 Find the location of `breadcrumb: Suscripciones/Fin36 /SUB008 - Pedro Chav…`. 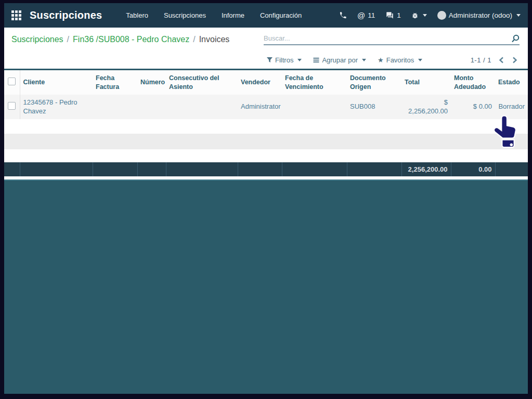

breadcrumb: Suscripciones/Fin36 /SUB008 - Pedro Chav… is located at coordinates (137, 40).